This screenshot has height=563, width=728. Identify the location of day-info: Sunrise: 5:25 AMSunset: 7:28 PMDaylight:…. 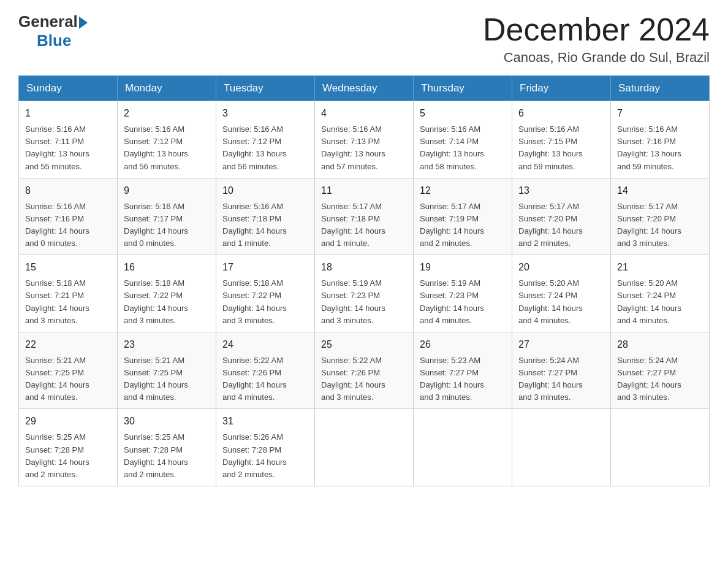
(167, 456).